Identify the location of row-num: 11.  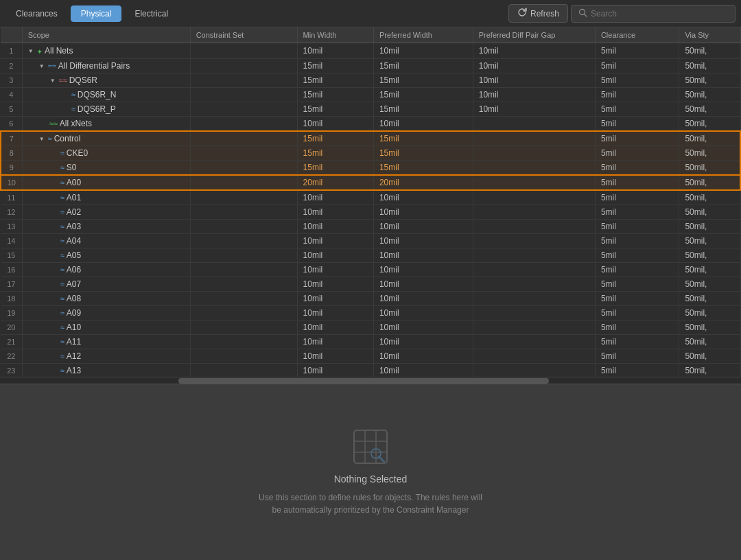
(11, 198).